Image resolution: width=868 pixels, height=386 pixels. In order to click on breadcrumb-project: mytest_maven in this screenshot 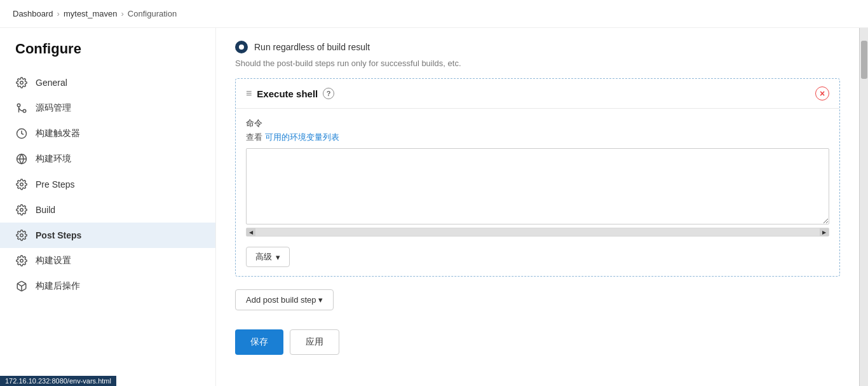, I will do `click(90, 14)`.